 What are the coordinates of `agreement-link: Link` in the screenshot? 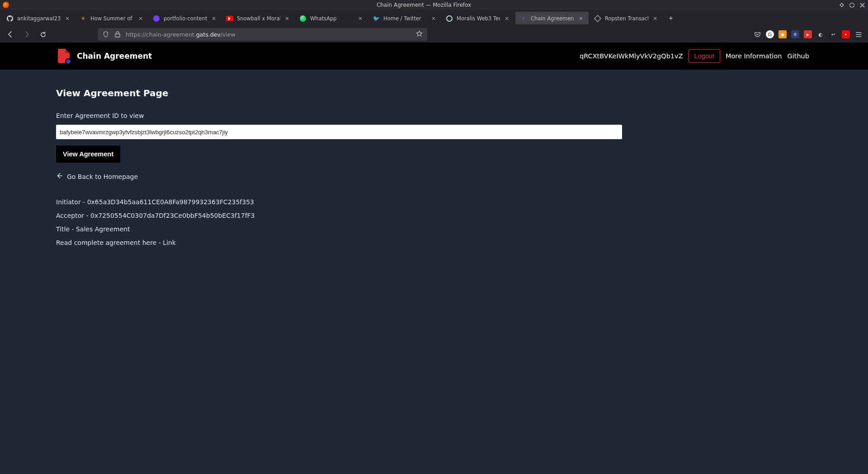 It's located at (169, 243).